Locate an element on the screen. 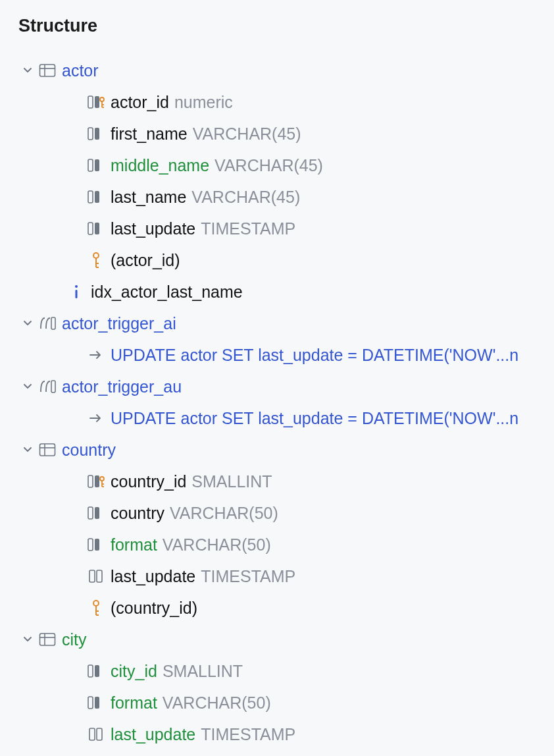 The image size is (554, 756). tree-row-actor: actor is located at coordinates (286, 70).